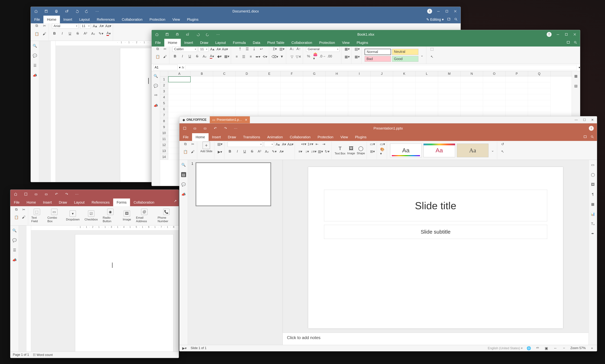 The width and height of the screenshot is (605, 364). I want to click on increase-font-icon: A▴, so click(95, 26).